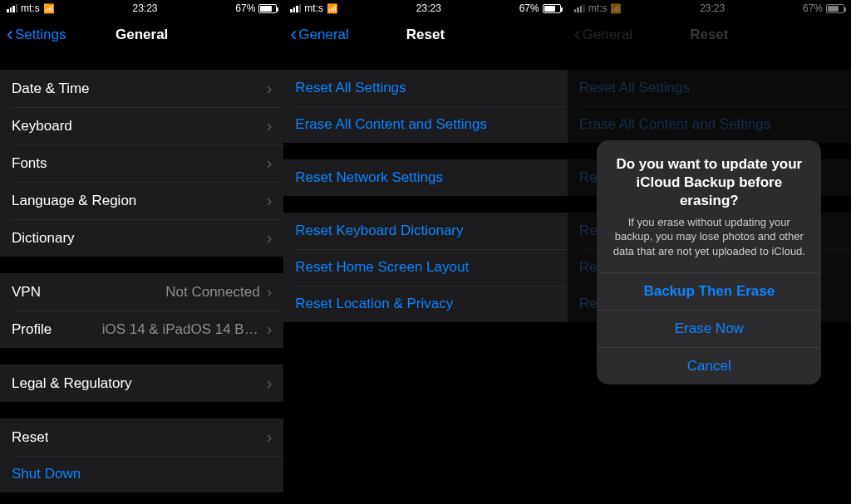  I want to click on row-keyboard: Keyboard ›, so click(141, 126).